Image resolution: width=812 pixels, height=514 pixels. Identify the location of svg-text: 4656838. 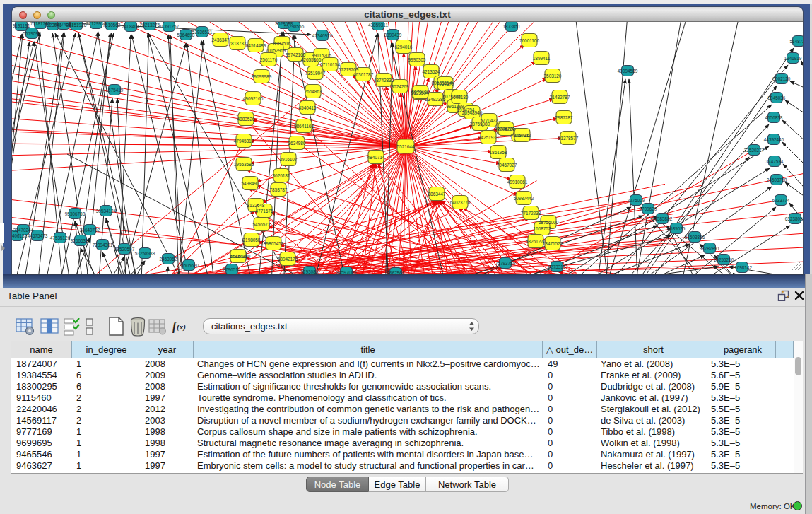
(775, 117).